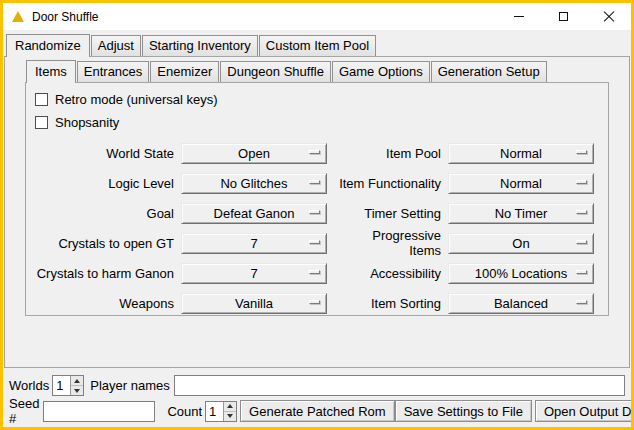 This screenshot has width=634, height=430. What do you see at coordinates (276, 72) in the screenshot?
I see `tab-dungeon-shuffle: Dungeon Shuffle` at bounding box center [276, 72].